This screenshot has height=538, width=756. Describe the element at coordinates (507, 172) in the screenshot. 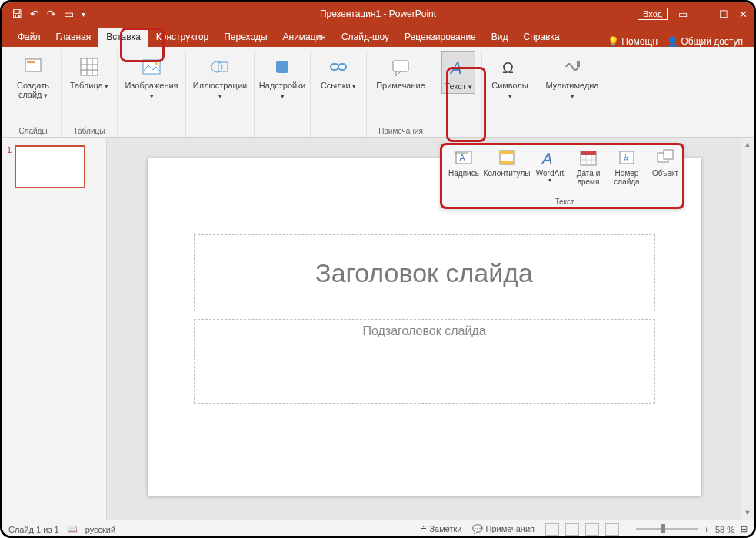

I see `header-footer-button: Колонтитулы` at that location.